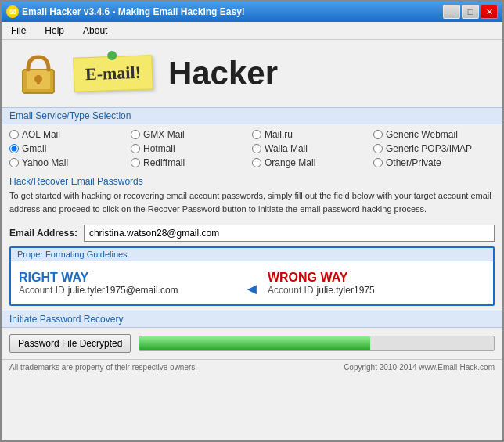 The width and height of the screenshot is (504, 442). What do you see at coordinates (252, 233) in the screenshot?
I see `email-field-row: Email Address:` at bounding box center [252, 233].